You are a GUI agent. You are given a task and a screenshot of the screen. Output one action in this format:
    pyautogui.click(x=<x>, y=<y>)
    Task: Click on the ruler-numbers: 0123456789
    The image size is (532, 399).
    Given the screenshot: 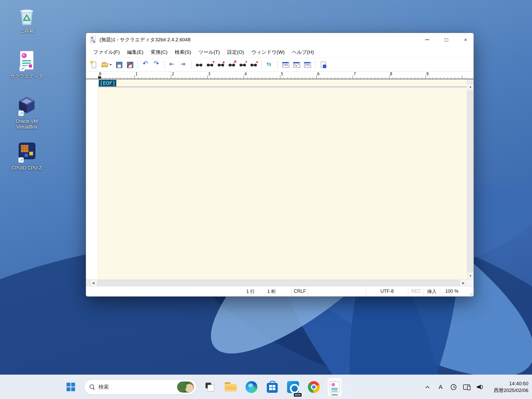 What is the action you would take?
    pyautogui.click(x=280, y=75)
    